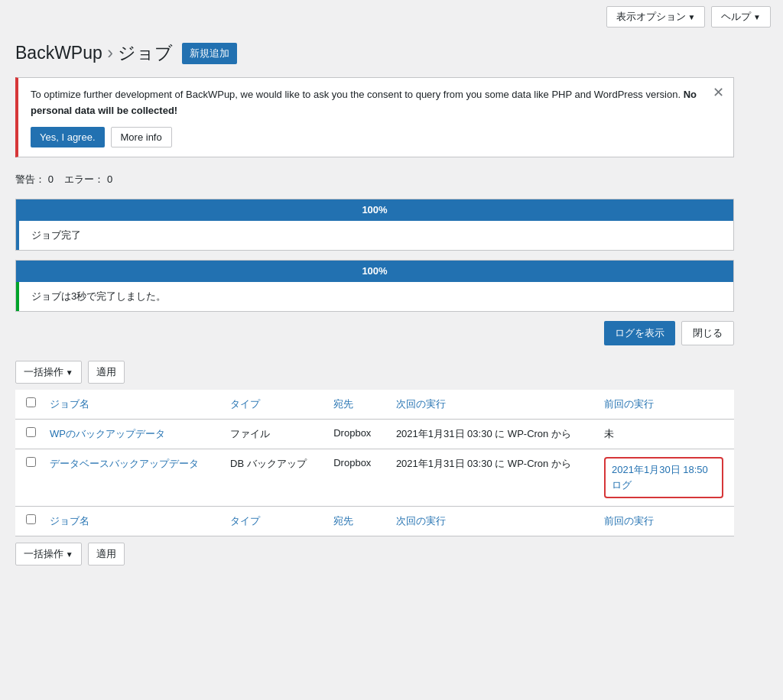 Image resolution: width=783 pixels, height=700 pixels. What do you see at coordinates (375, 405) in the screenshot?
I see `table-header-row: ジョブ名 タイプ 宛先 次回の実行 前回の実行` at bounding box center [375, 405].